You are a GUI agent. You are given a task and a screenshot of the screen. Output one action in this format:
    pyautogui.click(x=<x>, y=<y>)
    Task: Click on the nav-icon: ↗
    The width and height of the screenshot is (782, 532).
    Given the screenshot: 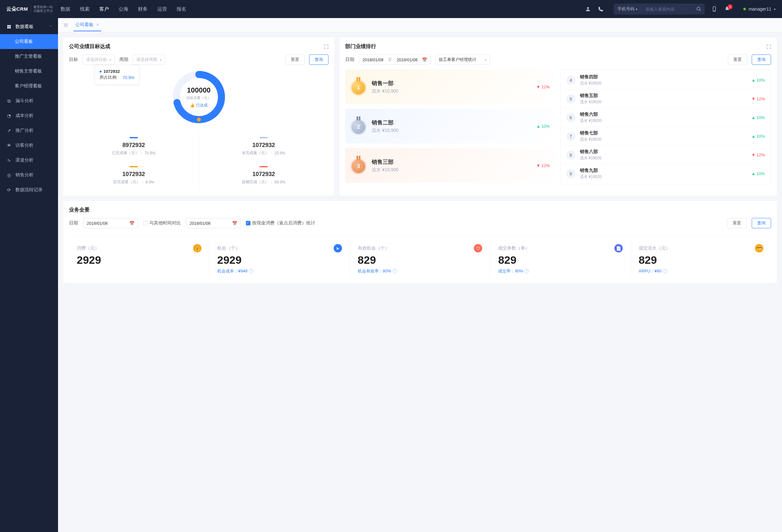 What is the action you would take?
    pyautogui.click(x=9, y=131)
    